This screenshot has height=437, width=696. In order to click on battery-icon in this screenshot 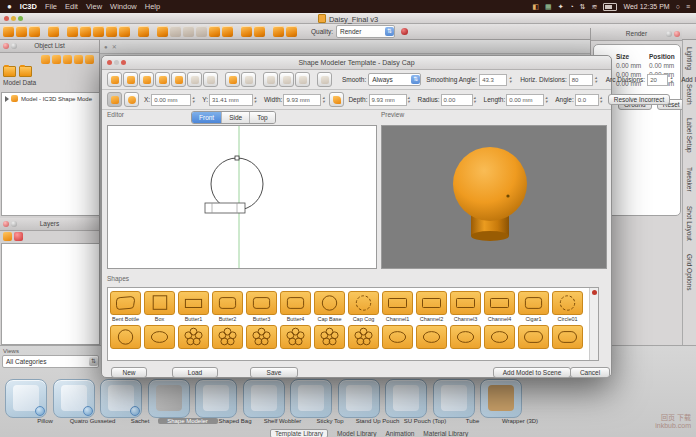, I will do `click(610, 7)`.